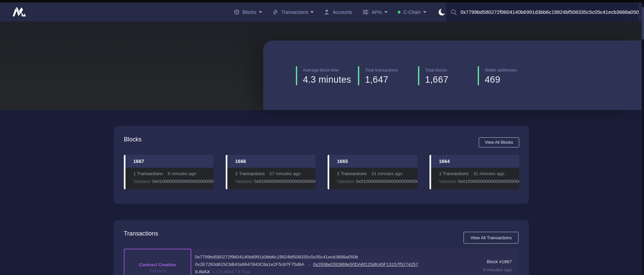 The width and height of the screenshot is (644, 275). I want to click on transaction-details: 0x7799bd580272f9604140b6991d3bb6c19924bf…, so click(306, 264).